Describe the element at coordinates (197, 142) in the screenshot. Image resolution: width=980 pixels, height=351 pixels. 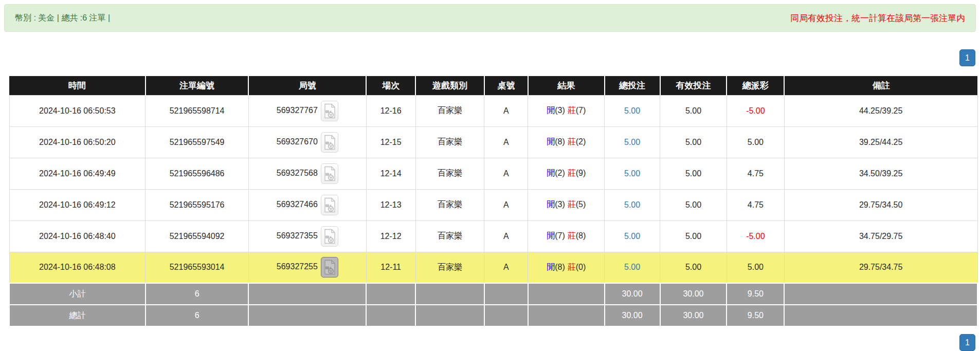
I see `bet-id-cell: 521965597549` at that location.